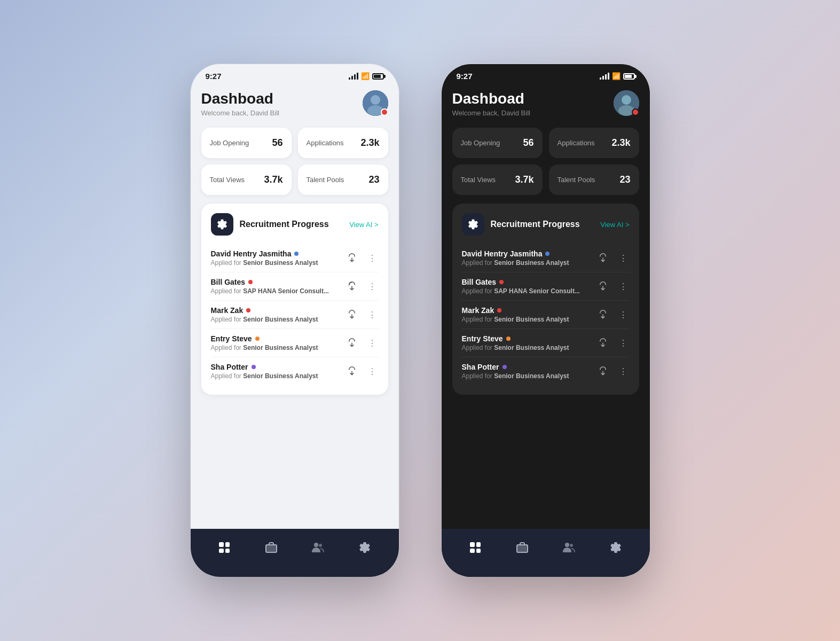 The image size is (840, 641). I want to click on applicant-name-dark-4: Sha Potter, so click(481, 367).